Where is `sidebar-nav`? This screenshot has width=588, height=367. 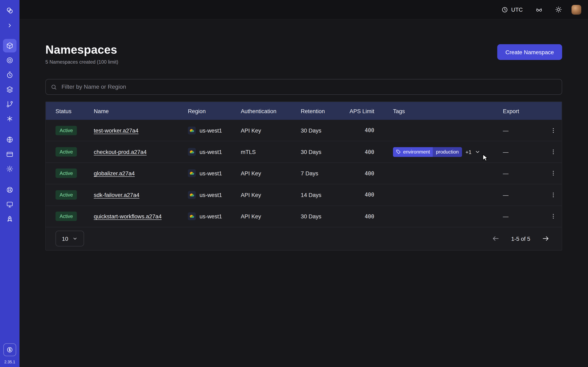 sidebar-nav is located at coordinates (10, 133).